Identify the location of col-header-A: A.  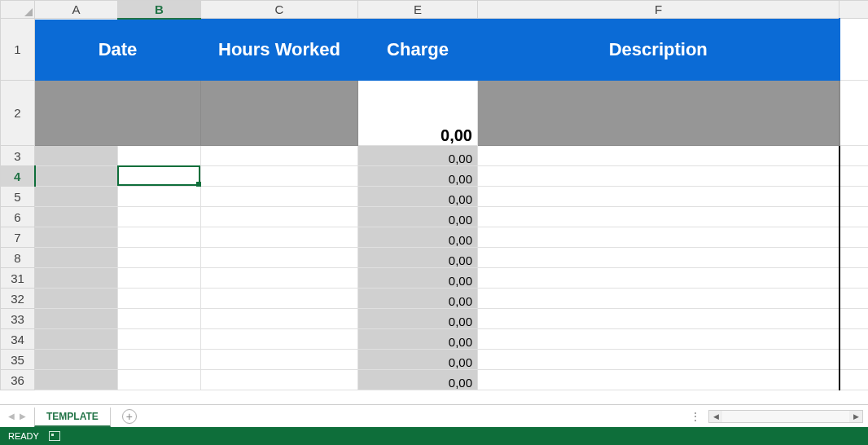
(77, 10).